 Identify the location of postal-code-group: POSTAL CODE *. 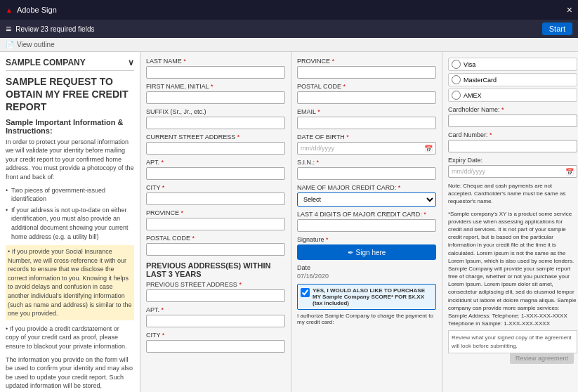
(216, 245).